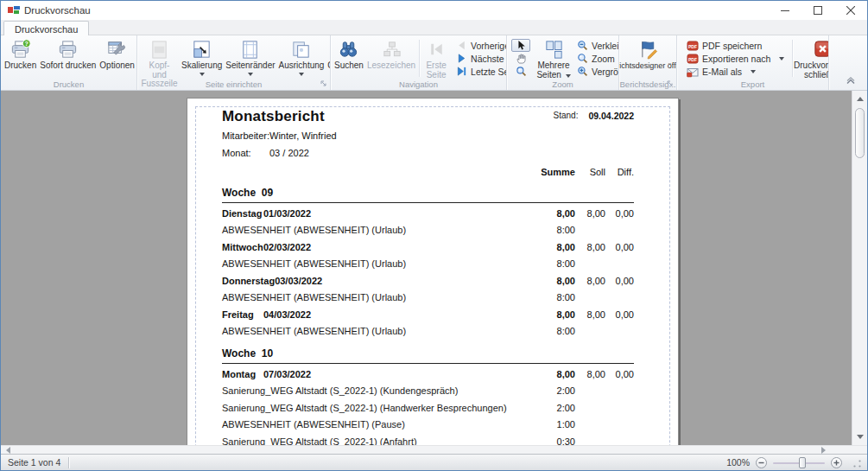 Image resolution: width=868 pixels, height=471 pixels. What do you see at coordinates (67, 54) in the screenshot?
I see `button-sofort-drucken: Sofort drucken` at bounding box center [67, 54].